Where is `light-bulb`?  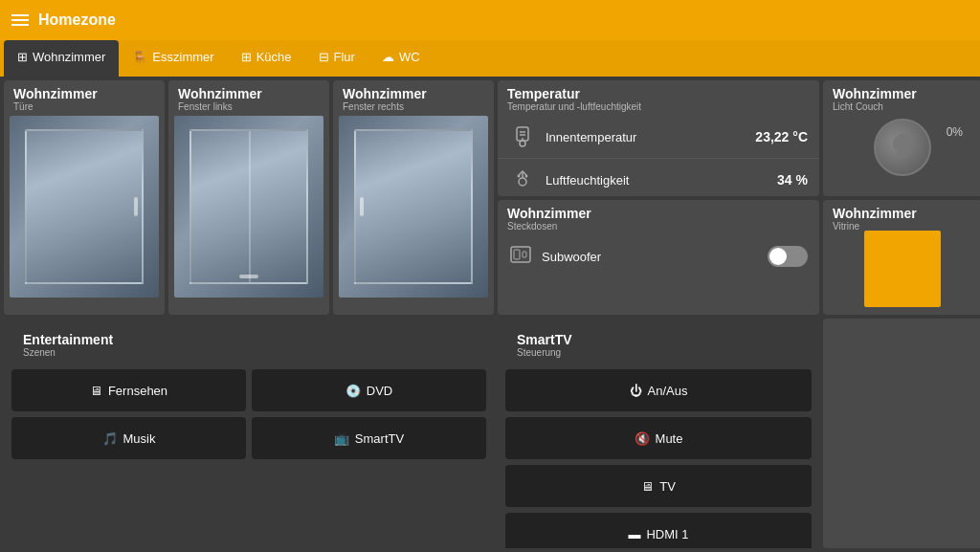
light-bulb is located at coordinates (902, 147).